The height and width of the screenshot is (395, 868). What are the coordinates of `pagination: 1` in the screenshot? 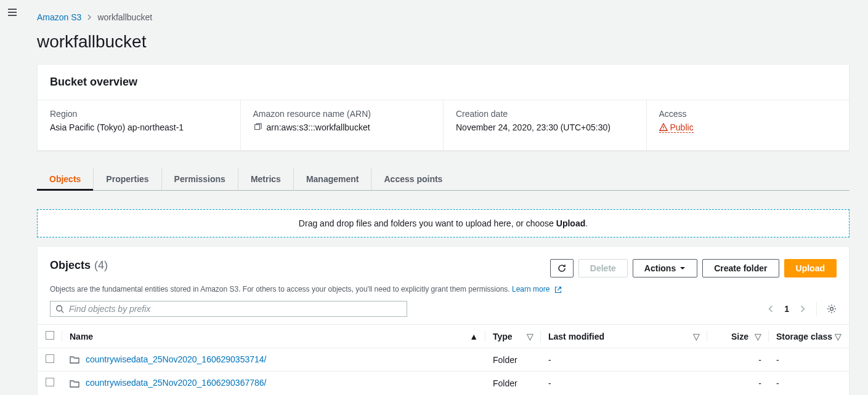 It's located at (802, 309).